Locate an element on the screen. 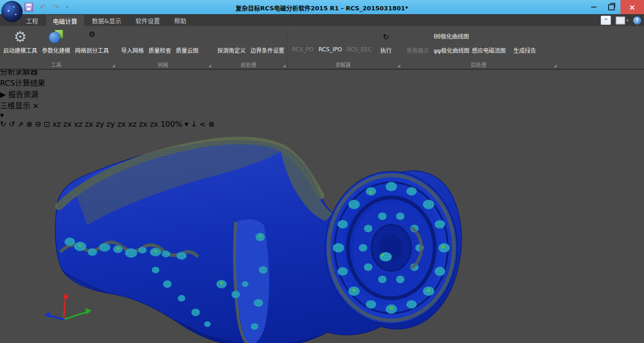 This screenshot has height=343, width=644. table-display-button: 表格展示 is located at coordinates (418, 41).